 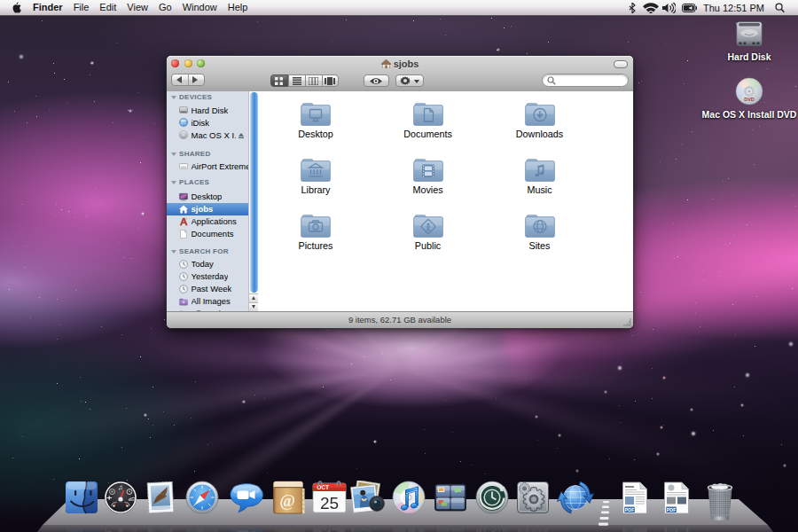 What do you see at coordinates (330, 504) in the screenshot?
I see `svg-text: 25` at bounding box center [330, 504].